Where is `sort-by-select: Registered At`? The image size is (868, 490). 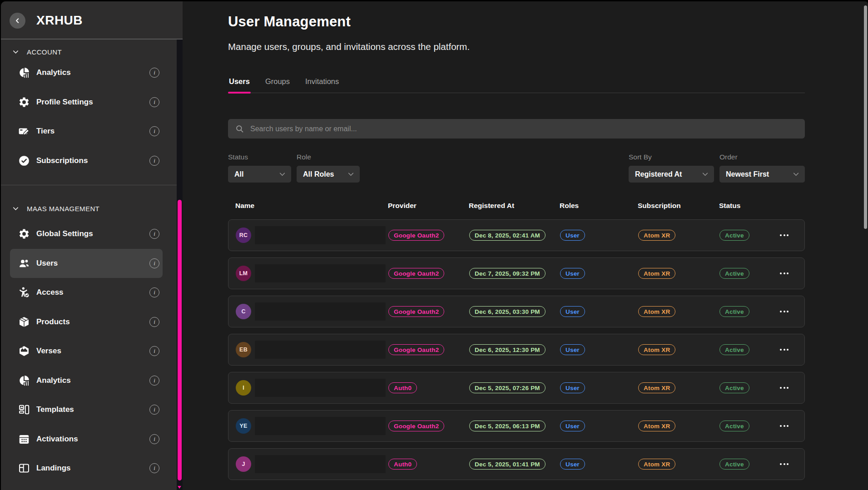 sort-by-select: Registered At is located at coordinates (671, 174).